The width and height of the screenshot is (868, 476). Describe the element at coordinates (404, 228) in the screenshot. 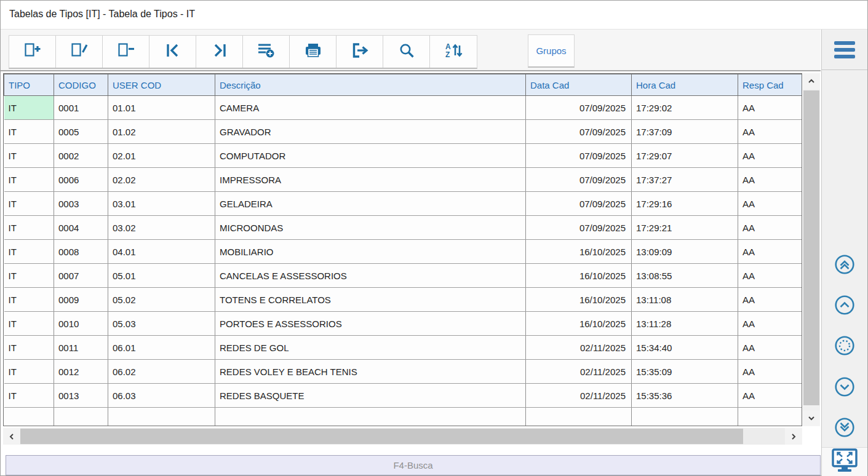

I see `table-row: IT000403.02MICROONDAS07/09/202517:29:21A…` at that location.